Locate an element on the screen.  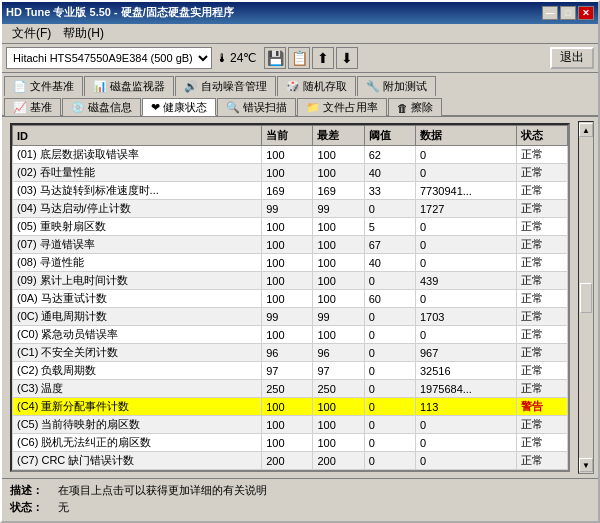
table-row: (C5) 当前待映射的扇区数10010000正常 is located at coordinates (290, 425).